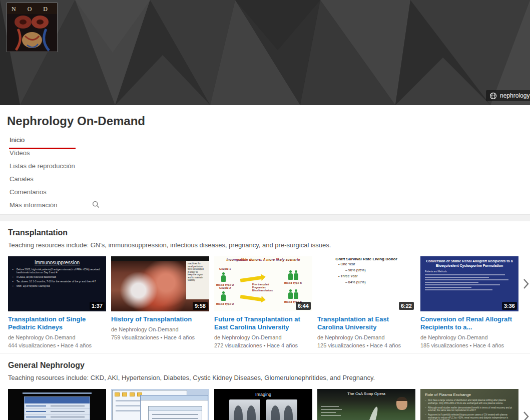 The height and width of the screenshot is (420, 530). Describe the element at coordinates (160, 284) in the screenshot. I see `video-thumbnail: machines forrenal perfusionwere develope…` at that location.